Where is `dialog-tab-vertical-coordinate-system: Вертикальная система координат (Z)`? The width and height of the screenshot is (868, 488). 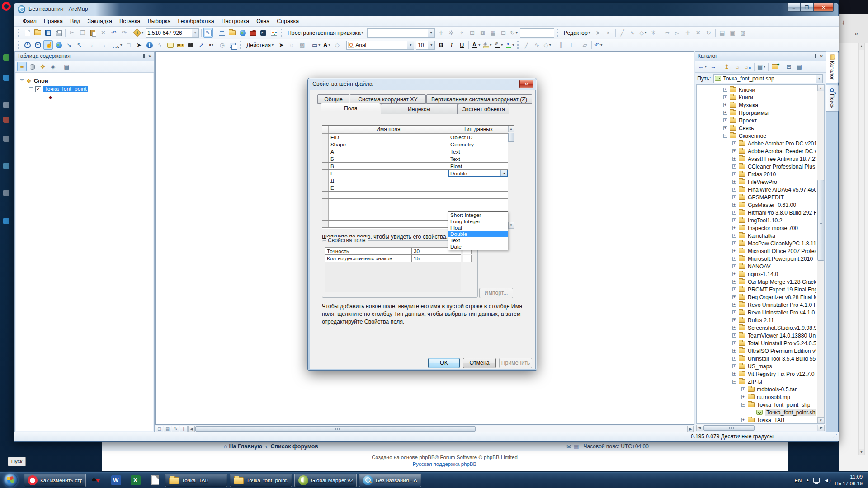 dialog-tab-vertical-coordinate-system: Вертикальная система координат (Z) is located at coordinates (479, 99).